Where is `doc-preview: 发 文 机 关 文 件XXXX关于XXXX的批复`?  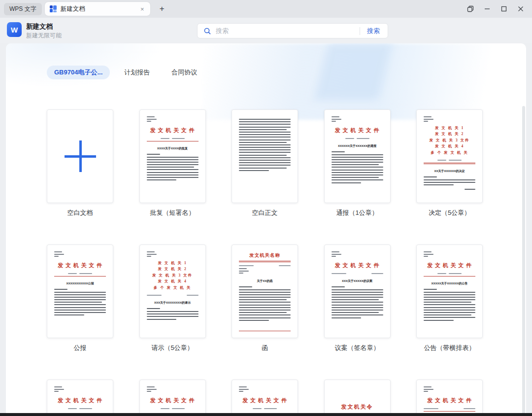 doc-preview: 发 文 机 关 文 件XXXX关于XXXX的批复 is located at coordinates (172, 156).